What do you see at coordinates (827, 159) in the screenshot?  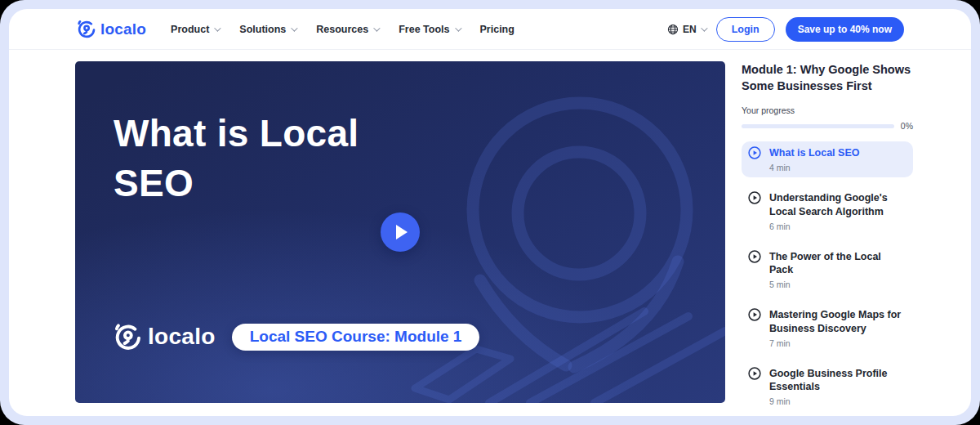 I see `lesson-item: What is Local SEO 4 min` at bounding box center [827, 159].